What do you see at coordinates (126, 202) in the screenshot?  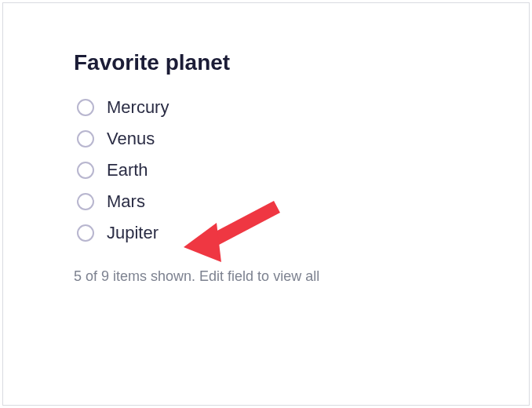 I see `radio-label: Mars` at bounding box center [126, 202].